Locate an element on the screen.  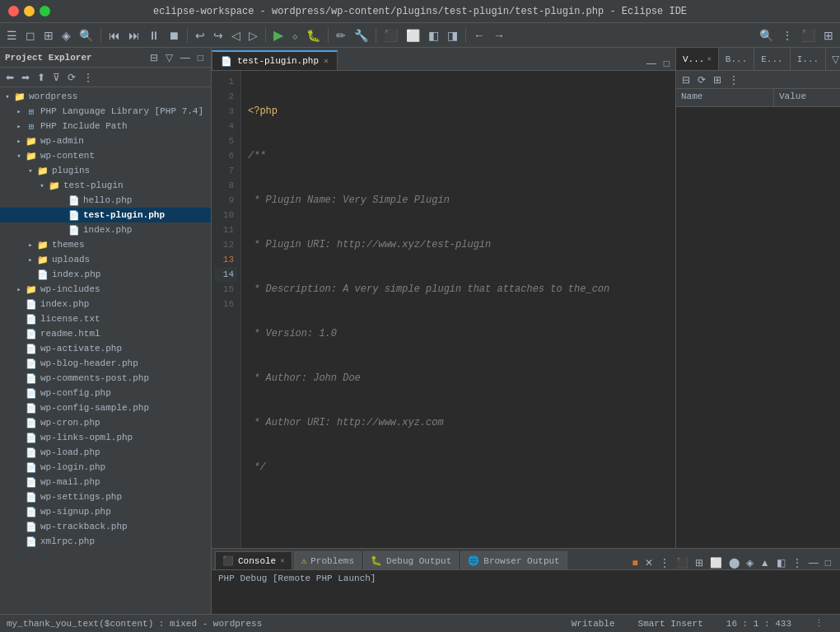
vars-menu: ⋮ is located at coordinates (734, 80).